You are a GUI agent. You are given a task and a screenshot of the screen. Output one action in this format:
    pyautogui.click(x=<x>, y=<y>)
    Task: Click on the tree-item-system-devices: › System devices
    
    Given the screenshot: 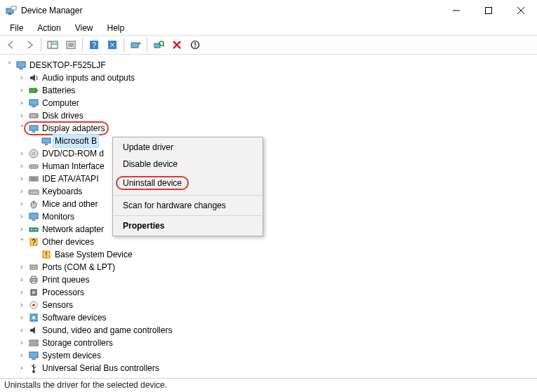 What is the action you would take?
    pyautogui.click(x=270, y=356)
    